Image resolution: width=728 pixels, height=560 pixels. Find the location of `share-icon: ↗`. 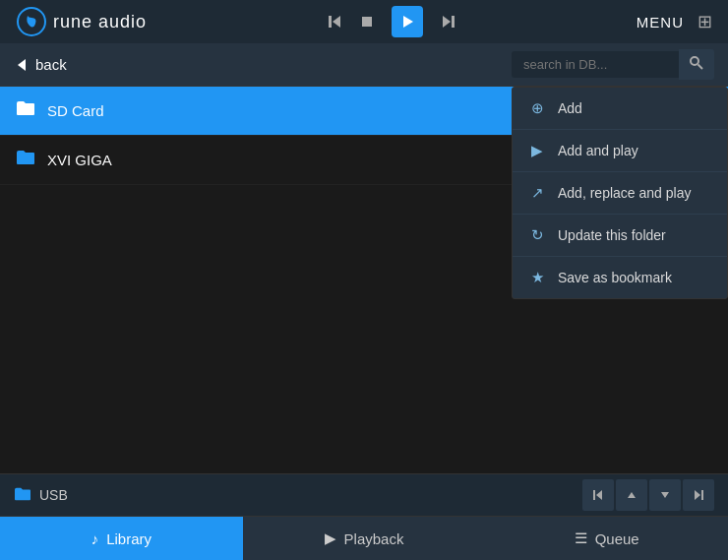

share-icon: ↗ is located at coordinates (537, 193).